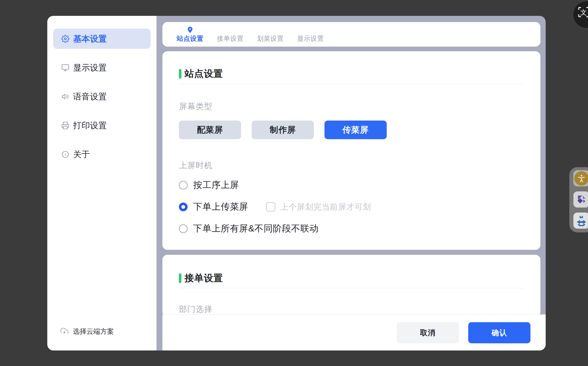  I want to click on sidebar-item-print-settings: 打印设置, so click(102, 126).